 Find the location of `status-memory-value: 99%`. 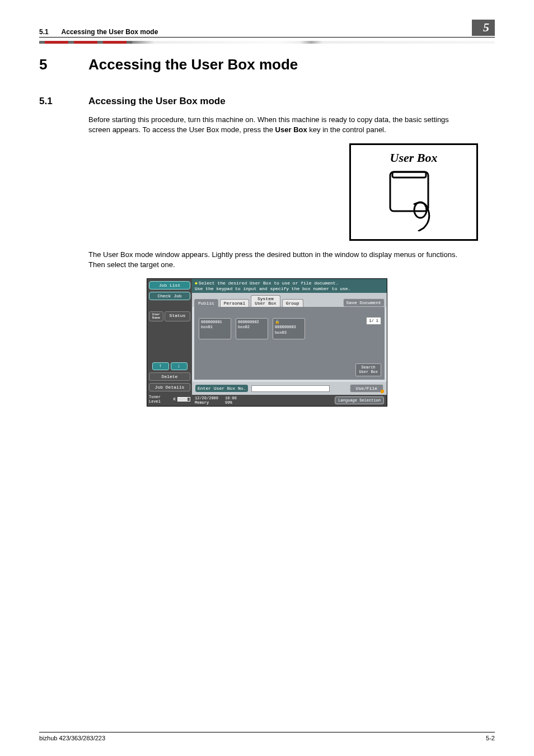

status-memory-value: 99% is located at coordinates (228, 403).